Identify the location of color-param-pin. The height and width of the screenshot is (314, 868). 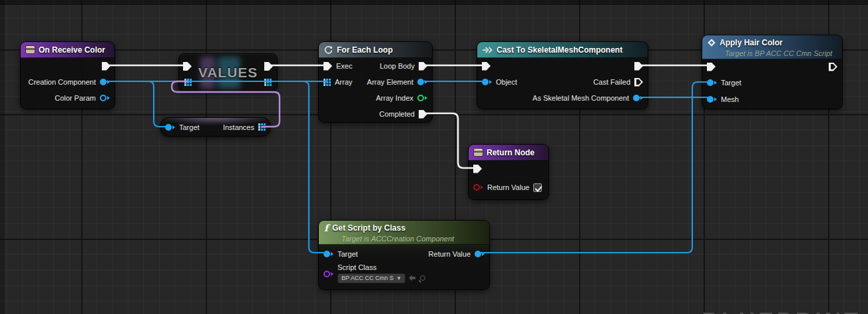
(105, 98).